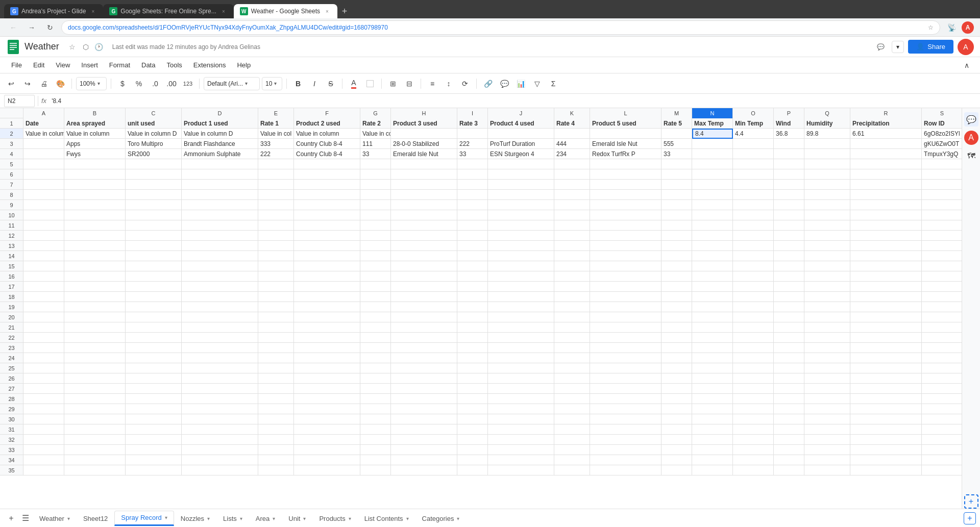 Image resolution: width=980 pixels, height=527 pixels. Describe the element at coordinates (713, 430) in the screenshot. I see `cell-n31` at that location.